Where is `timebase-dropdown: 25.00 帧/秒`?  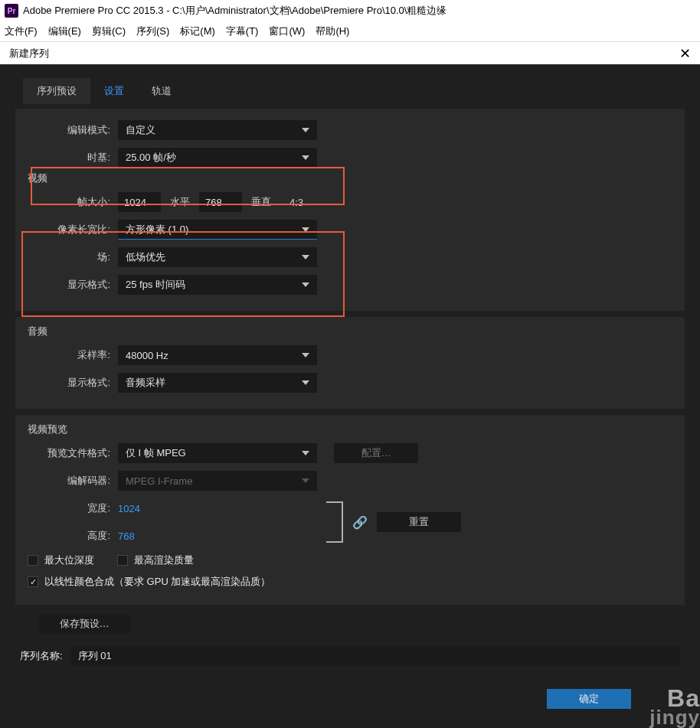 timebase-dropdown: 25.00 帧/秒 is located at coordinates (218, 158).